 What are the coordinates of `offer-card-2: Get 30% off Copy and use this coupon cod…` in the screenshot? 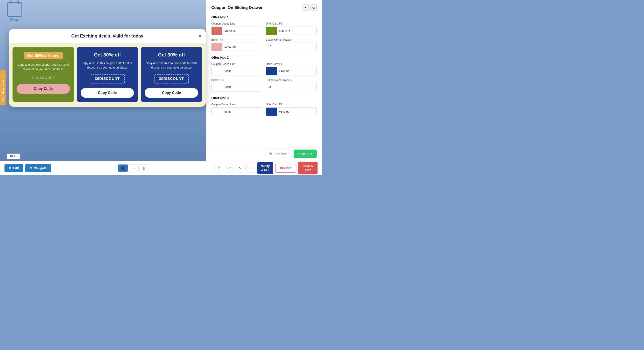 It's located at (108, 74).